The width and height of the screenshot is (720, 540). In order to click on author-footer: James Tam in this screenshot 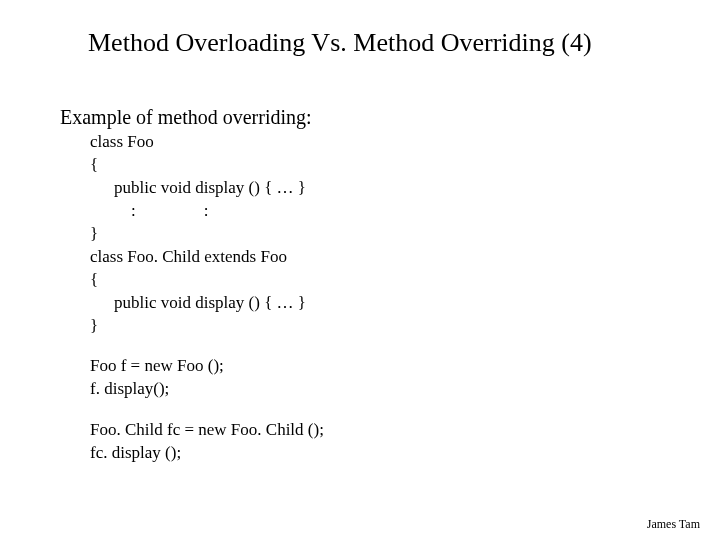, I will do `click(674, 524)`.